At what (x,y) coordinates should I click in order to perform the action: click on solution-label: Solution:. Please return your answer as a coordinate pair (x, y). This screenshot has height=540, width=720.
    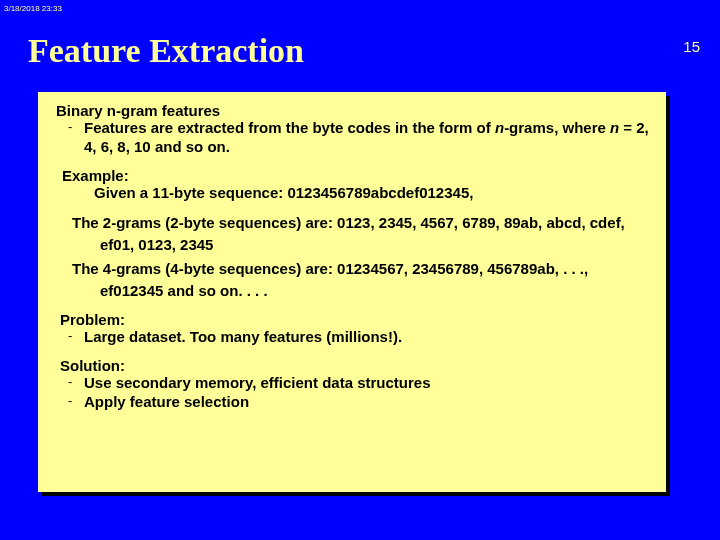
    Looking at the image, I should click on (355, 366).